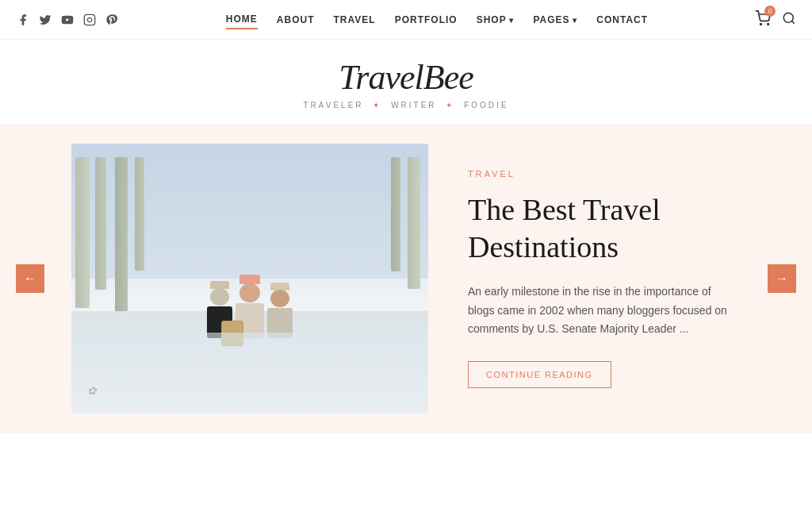 Image resolution: width=812 pixels, height=508 pixels. What do you see at coordinates (90, 20) in the screenshot?
I see `instagram-icon` at bounding box center [90, 20].